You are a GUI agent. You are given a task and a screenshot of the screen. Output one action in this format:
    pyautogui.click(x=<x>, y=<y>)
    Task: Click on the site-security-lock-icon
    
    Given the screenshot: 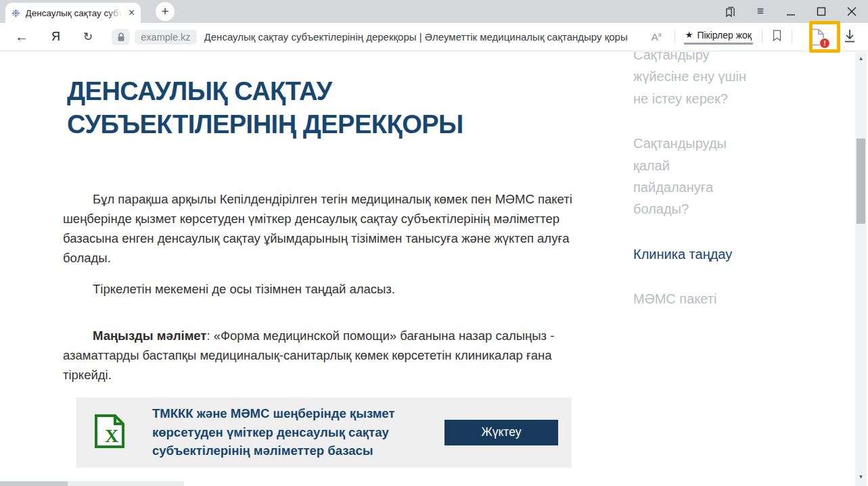 What is the action you would take?
    pyautogui.click(x=120, y=37)
    